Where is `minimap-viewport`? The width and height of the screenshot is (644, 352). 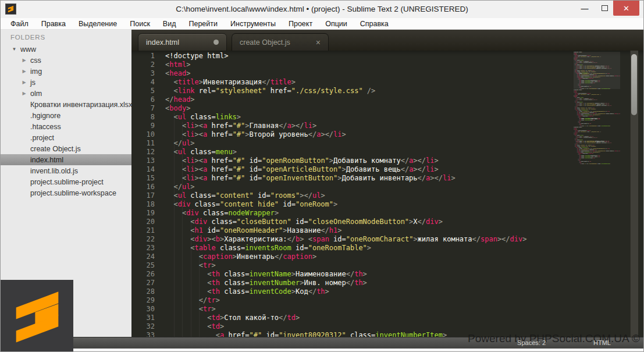
minimap-viewport is located at coordinates (597, 70).